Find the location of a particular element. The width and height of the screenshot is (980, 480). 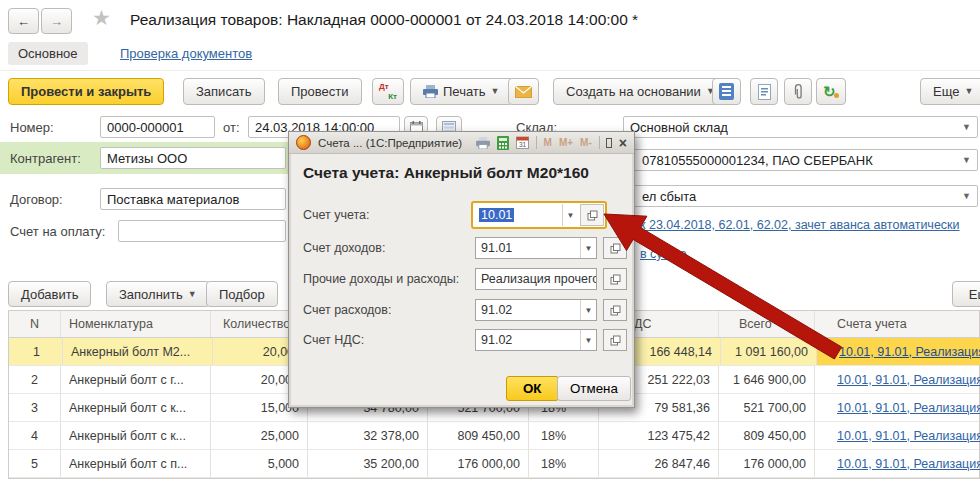

table-cell-name: Анкерный болт М2... is located at coordinates (138, 352).